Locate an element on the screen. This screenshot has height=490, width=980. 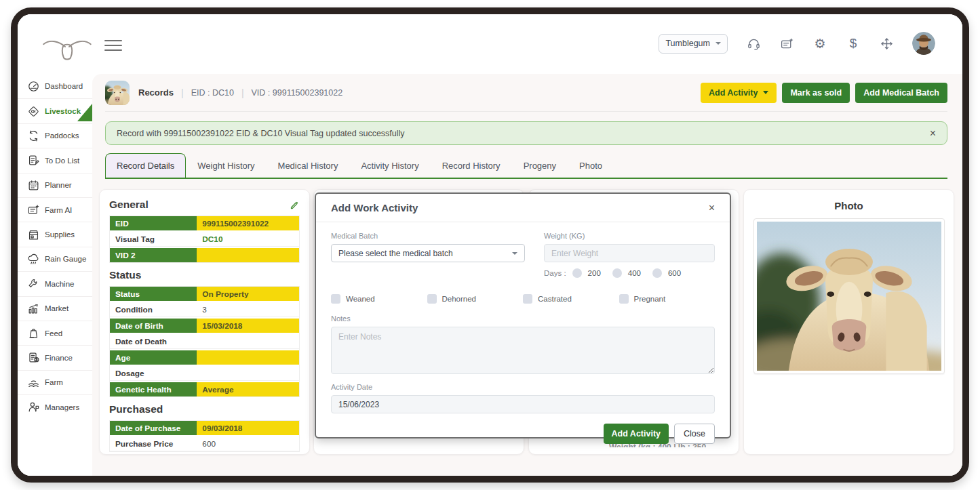
checkbox-label: Dehorned is located at coordinates (460, 299).